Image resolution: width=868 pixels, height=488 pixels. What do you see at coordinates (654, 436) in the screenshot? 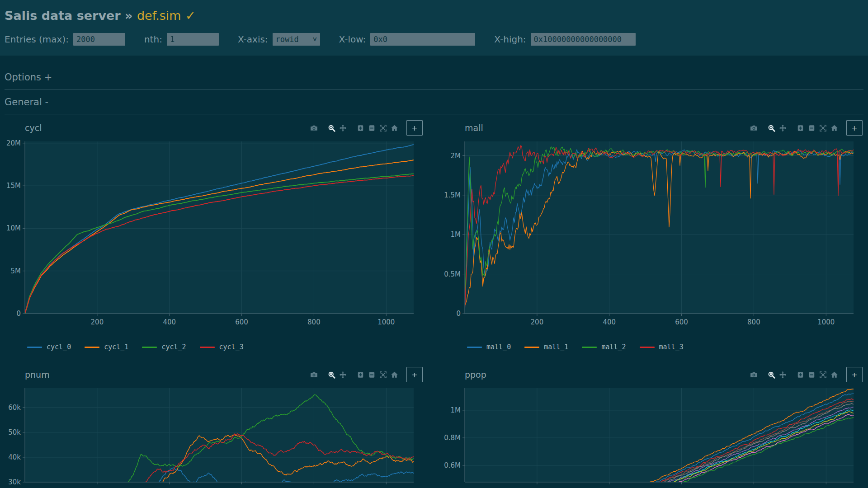
I see `plot-ppop: 0.6M0.8M1M` at bounding box center [654, 436].